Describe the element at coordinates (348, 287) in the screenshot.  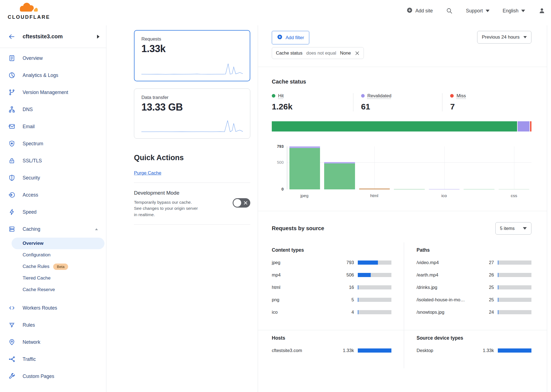
I see `list-item-value: 16` at that location.